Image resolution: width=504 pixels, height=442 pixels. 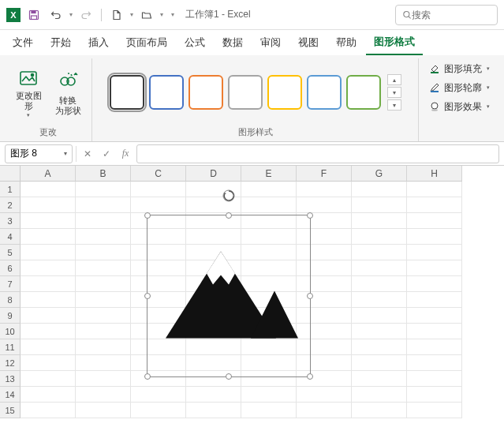 What do you see at coordinates (147, 296) in the screenshot?
I see `resize-handle-w` at bounding box center [147, 296].